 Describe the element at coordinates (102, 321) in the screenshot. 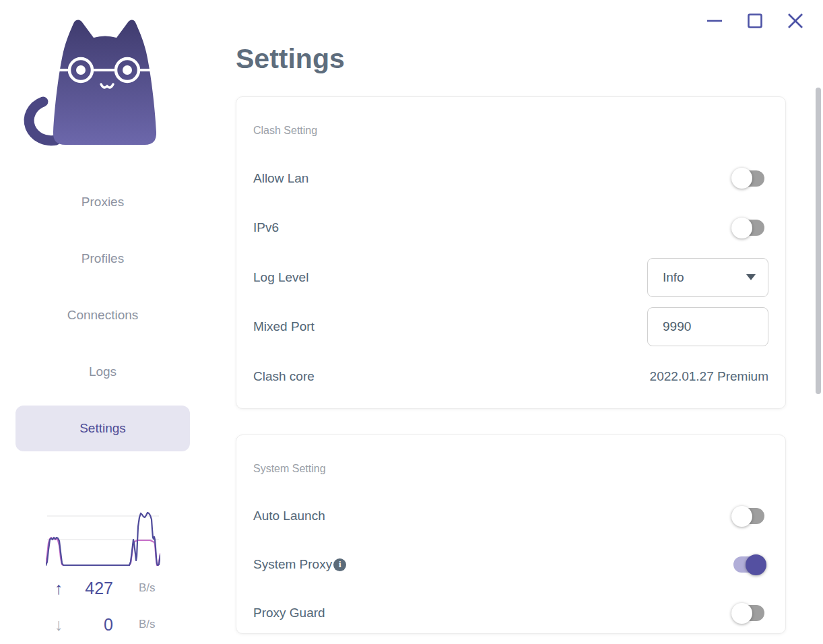

I see `sidebar-nav: Proxies Profiles Connections Logs Settin…` at that location.